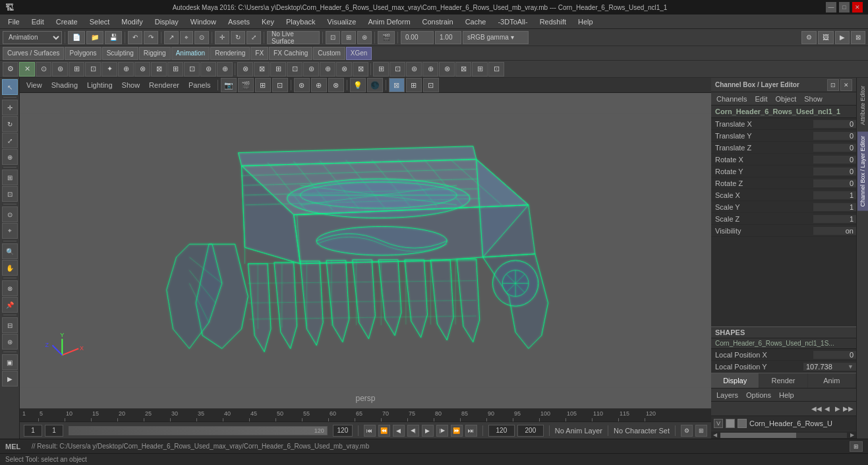 The width and height of the screenshot is (868, 465). Describe the element at coordinates (10, 379) in the screenshot. I see `tool-ipr: ▶` at that location.